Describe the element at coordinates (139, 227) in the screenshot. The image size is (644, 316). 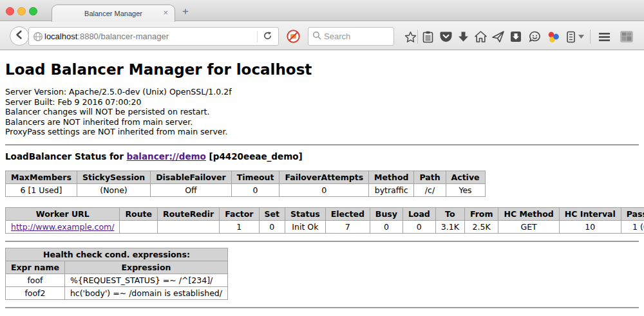
I see `cell-route` at that location.